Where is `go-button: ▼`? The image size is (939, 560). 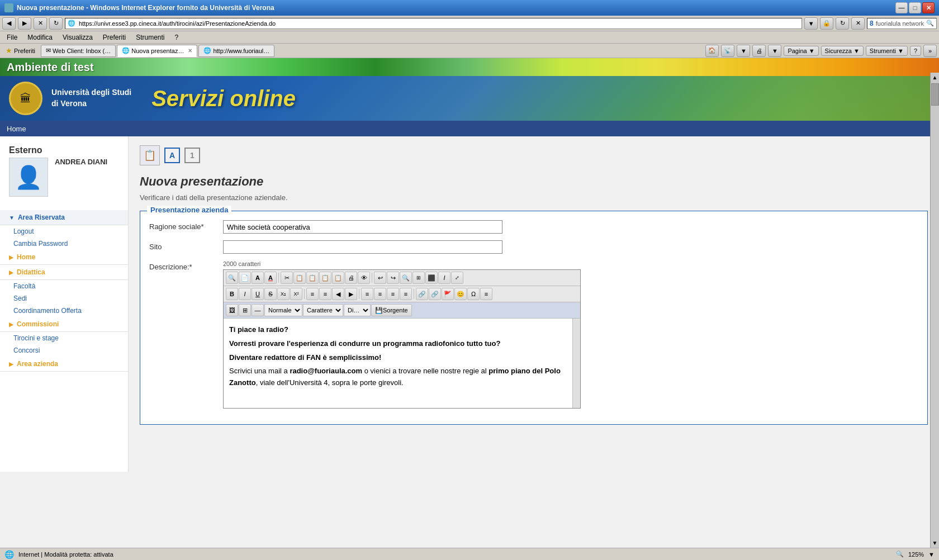 go-button: ▼ is located at coordinates (811, 23).